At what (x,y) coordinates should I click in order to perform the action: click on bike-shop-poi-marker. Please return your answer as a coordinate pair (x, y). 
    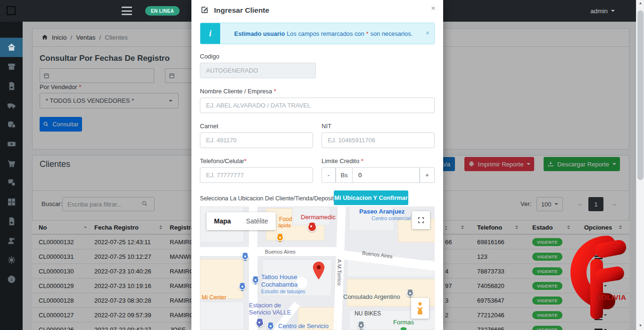
    Looking at the image, I should click on (361, 325).